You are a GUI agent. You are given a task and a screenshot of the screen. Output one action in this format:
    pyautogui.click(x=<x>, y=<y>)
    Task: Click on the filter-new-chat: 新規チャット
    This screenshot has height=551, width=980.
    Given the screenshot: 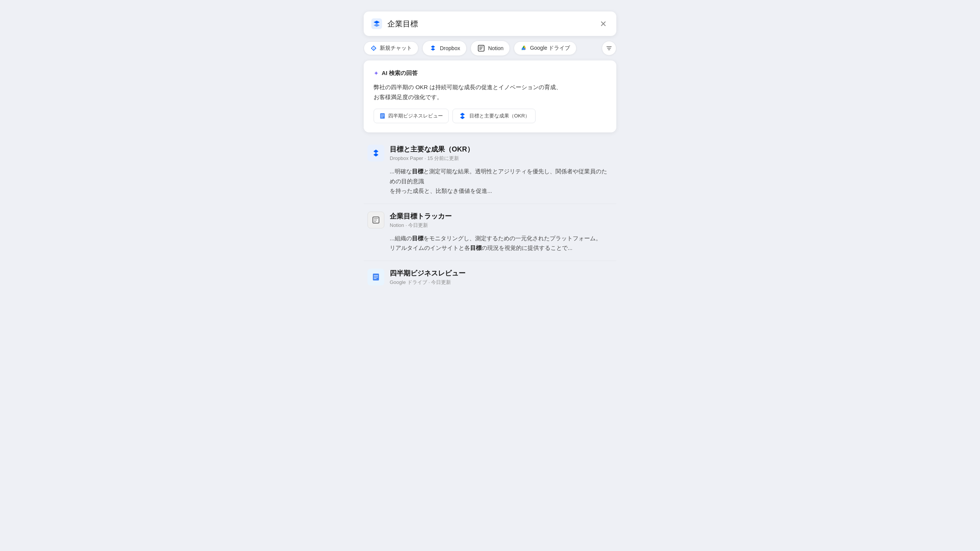 What is the action you would take?
    pyautogui.click(x=391, y=48)
    